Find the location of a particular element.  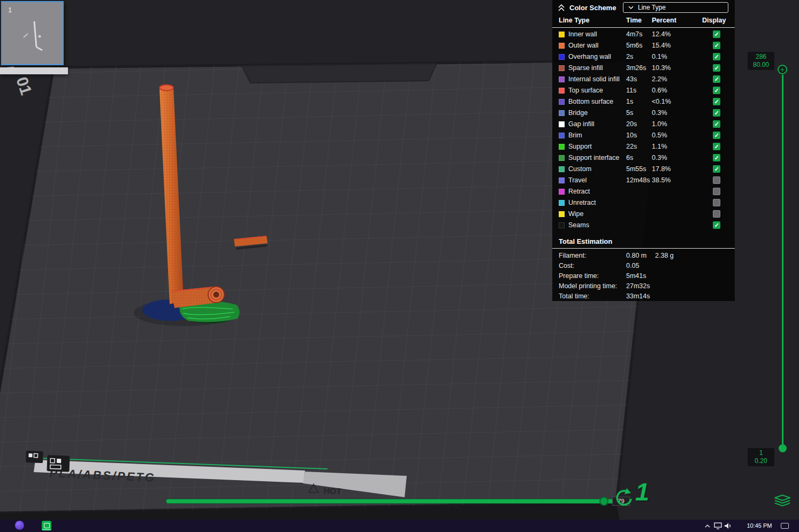

line-type-label: Custom is located at coordinates (580, 169).